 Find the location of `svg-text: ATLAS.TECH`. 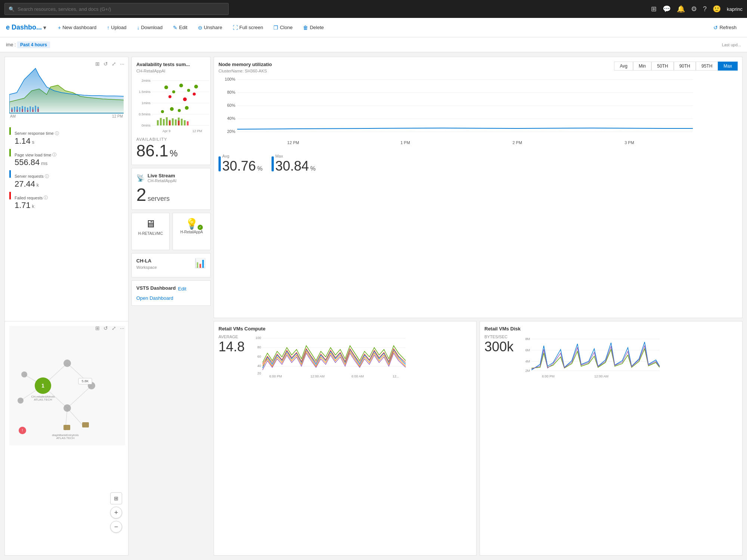

svg-text: ATLAS.TECH is located at coordinates (66, 438).